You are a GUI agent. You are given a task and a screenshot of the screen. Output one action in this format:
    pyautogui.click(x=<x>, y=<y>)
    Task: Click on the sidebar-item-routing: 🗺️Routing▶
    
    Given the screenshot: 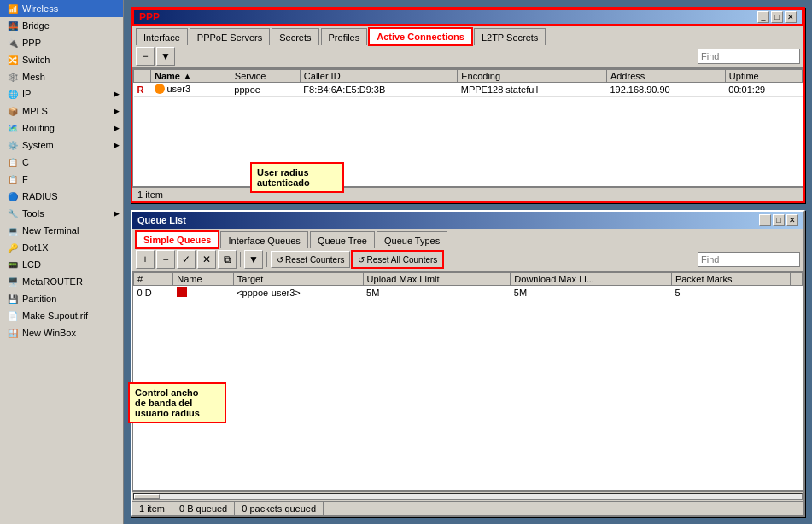 What is the action you would take?
    pyautogui.click(x=61, y=128)
    